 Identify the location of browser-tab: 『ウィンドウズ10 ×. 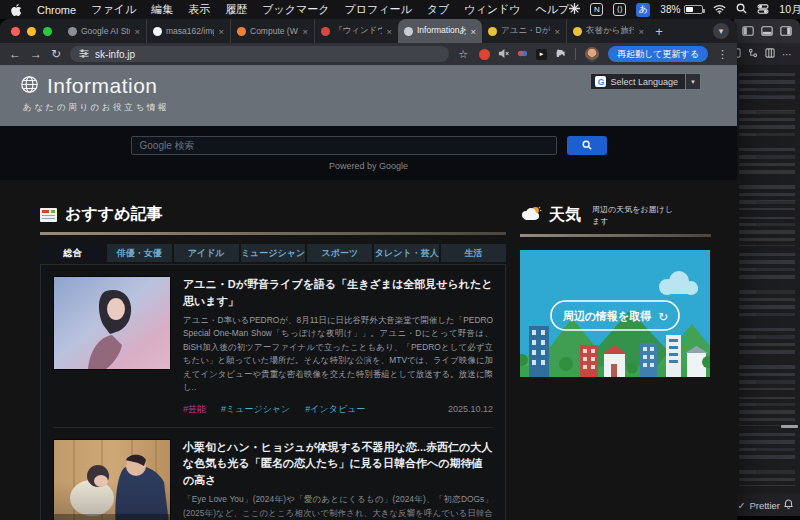
(356, 31).